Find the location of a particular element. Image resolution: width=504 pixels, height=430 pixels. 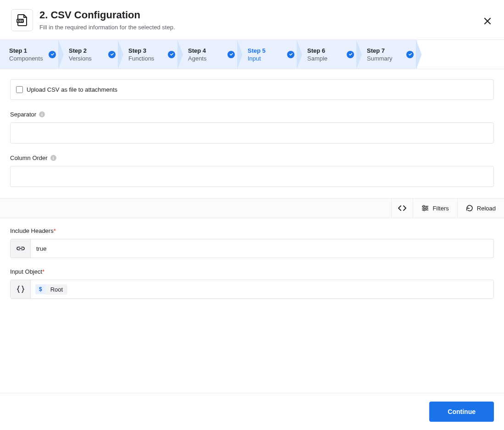

page-title: 2. CSV Configuration is located at coordinates (107, 15).